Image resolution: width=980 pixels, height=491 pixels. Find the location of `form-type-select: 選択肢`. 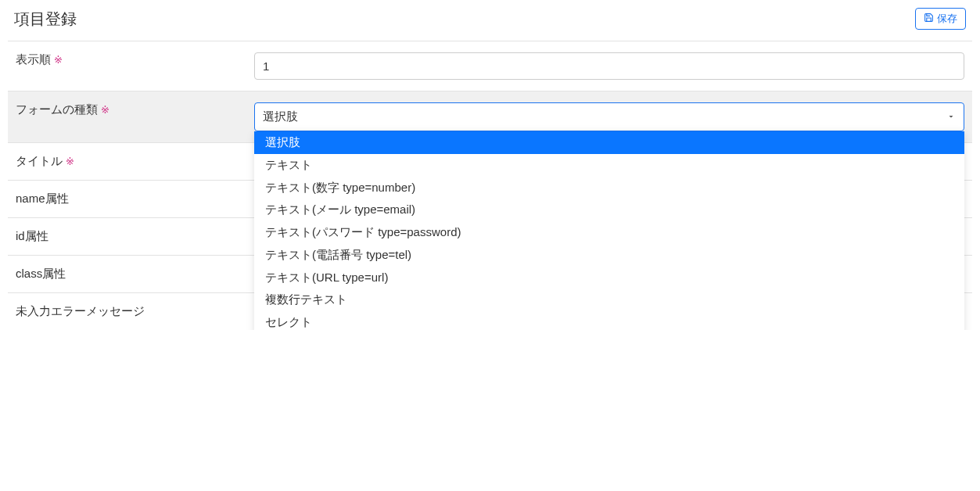

form-type-select: 選択肢 is located at coordinates (609, 117).